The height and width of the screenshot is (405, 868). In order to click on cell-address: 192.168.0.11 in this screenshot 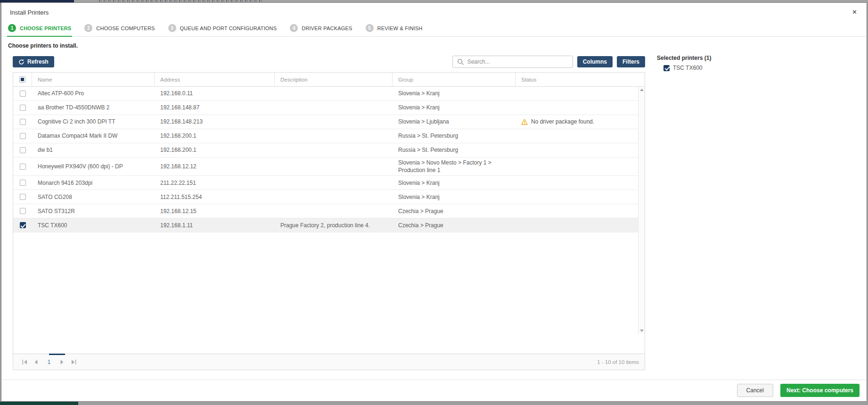, I will do `click(215, 93)`.